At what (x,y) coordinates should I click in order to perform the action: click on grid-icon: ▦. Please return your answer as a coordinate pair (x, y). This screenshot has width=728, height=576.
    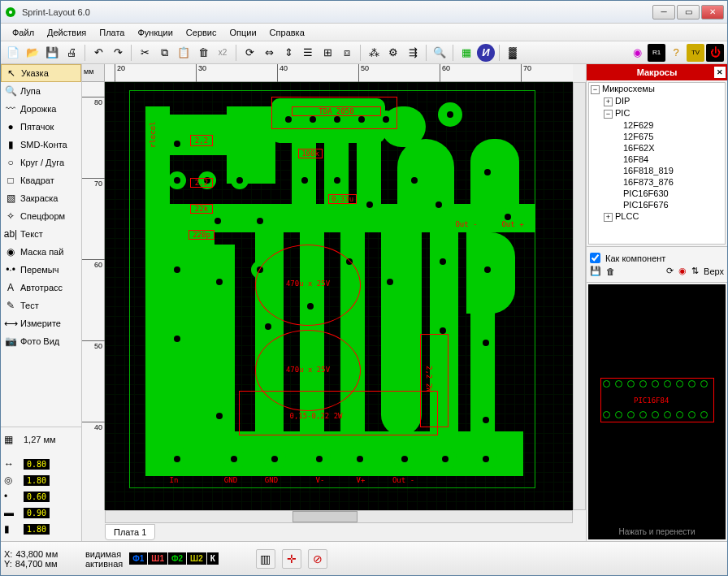
    Looking at the image, I should click on (12, 440).